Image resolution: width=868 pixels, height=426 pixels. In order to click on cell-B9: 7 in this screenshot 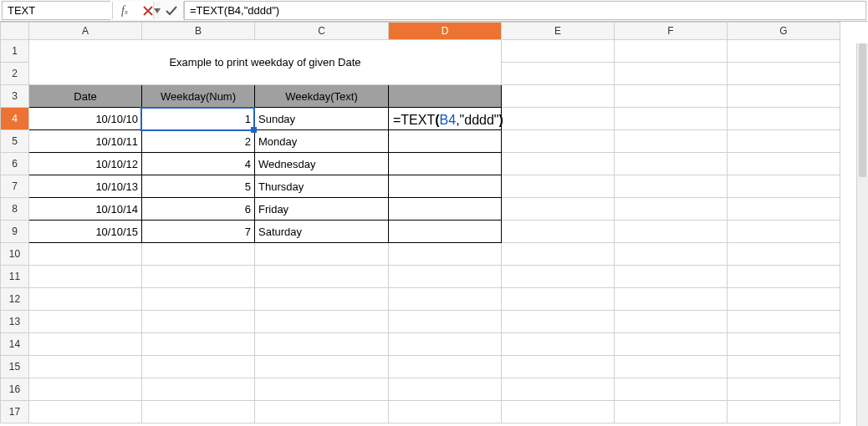, I will do `click(199, 232)`.